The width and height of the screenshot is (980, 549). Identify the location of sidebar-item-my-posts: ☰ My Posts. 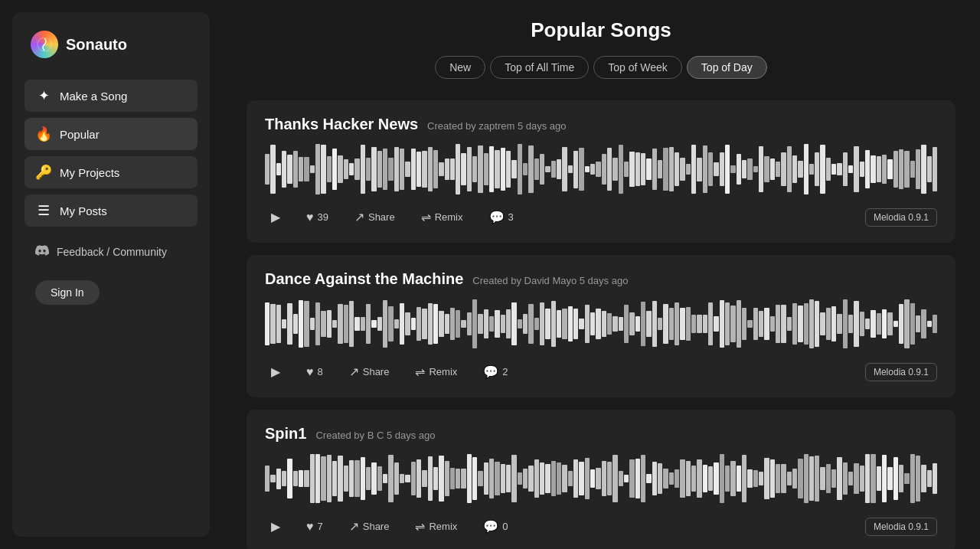
(111, 211).